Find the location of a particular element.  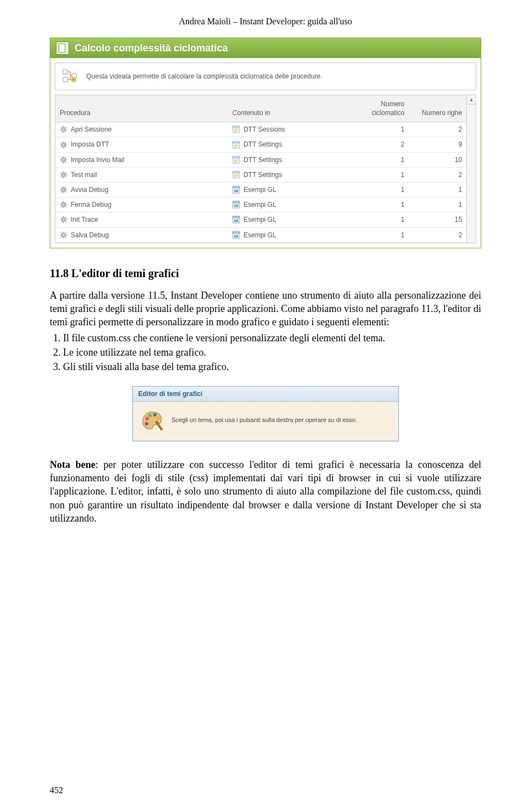

page-number: 452 is located at coordinates (56, 790).